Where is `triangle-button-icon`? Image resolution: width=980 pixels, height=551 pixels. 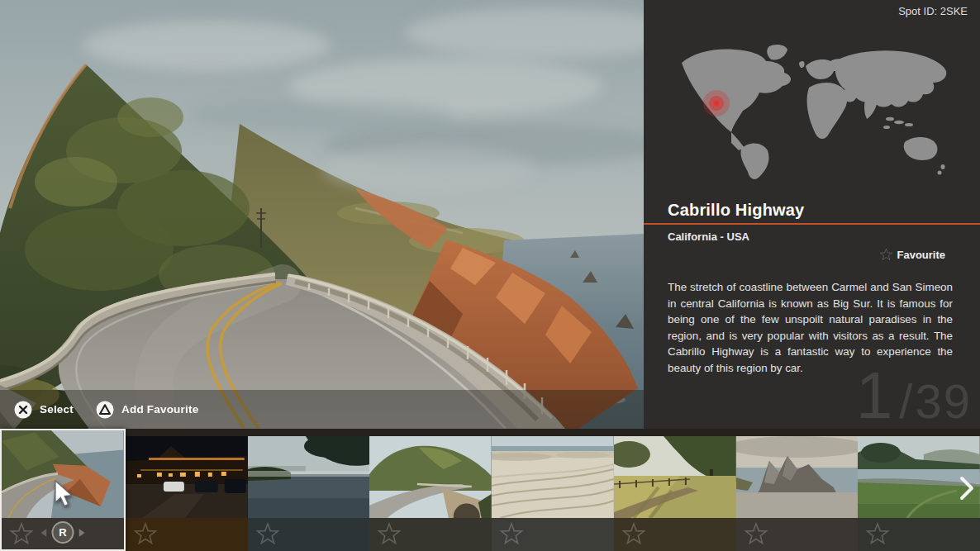
triangle-button-icon is located at coordinates (105, 410).